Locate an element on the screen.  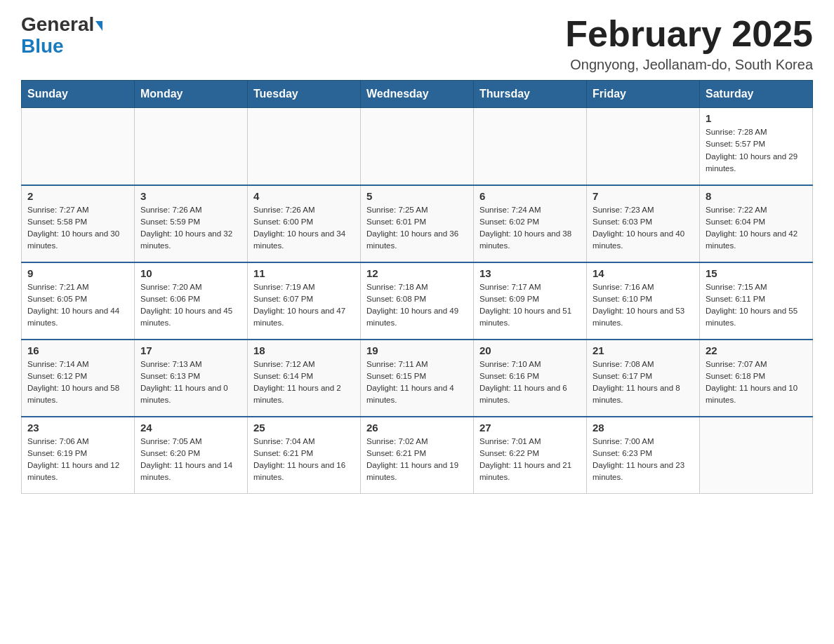
day-number: 9 is located at coordinates (78, 274).